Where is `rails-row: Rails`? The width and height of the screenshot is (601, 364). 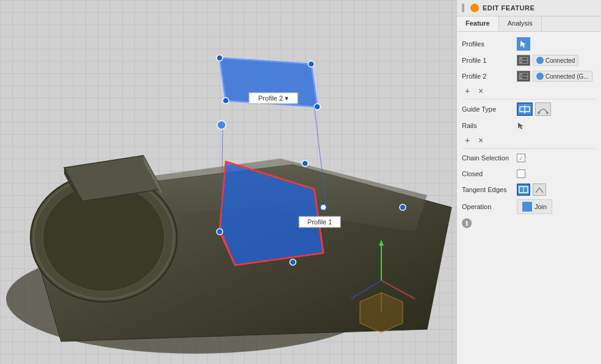
rails-row: Rails is located at coordinates (529, 126).